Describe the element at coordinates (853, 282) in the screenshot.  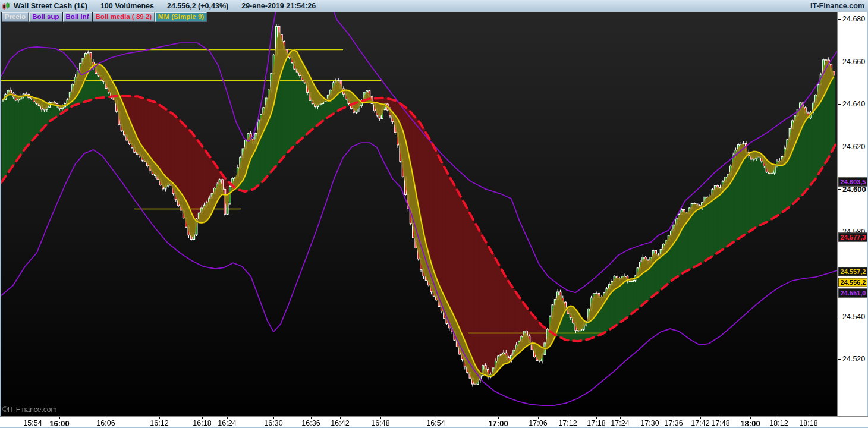
I see `price-tag: 24.556,2` at that location.